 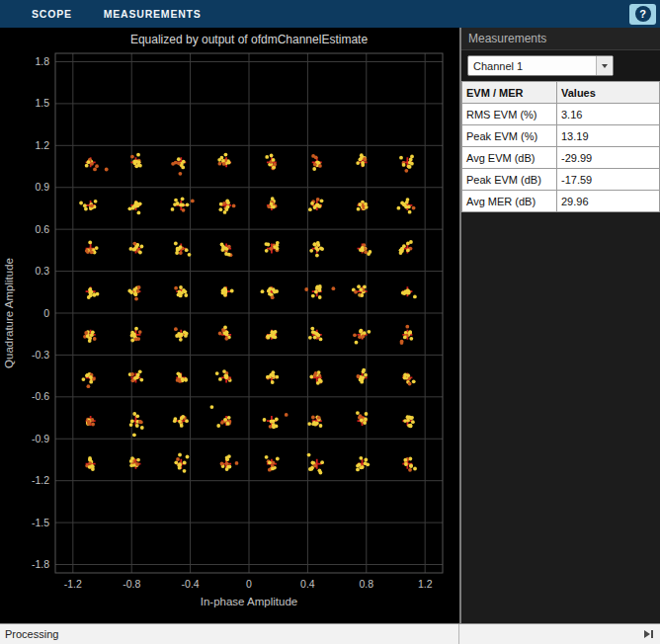 I want to click on channel-select-value: Channel 1, so click(x=532, y=66).